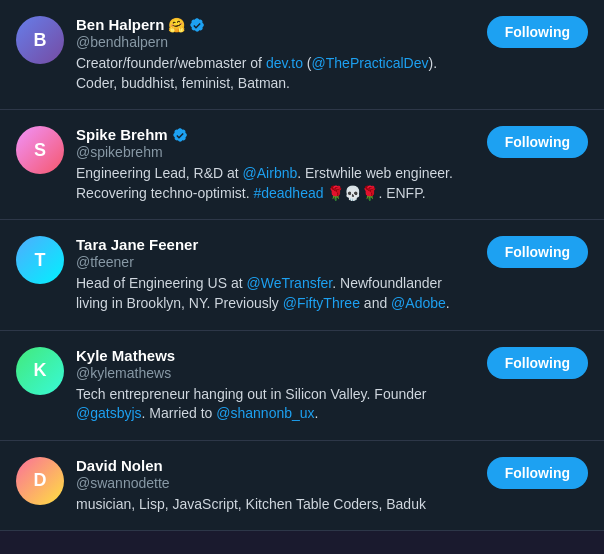 The height and width of the screenshot is (554, 604). Describe the element at coordinates (276, 134) in the screenshot. I see `name-row: Spike Brehm` at that location.